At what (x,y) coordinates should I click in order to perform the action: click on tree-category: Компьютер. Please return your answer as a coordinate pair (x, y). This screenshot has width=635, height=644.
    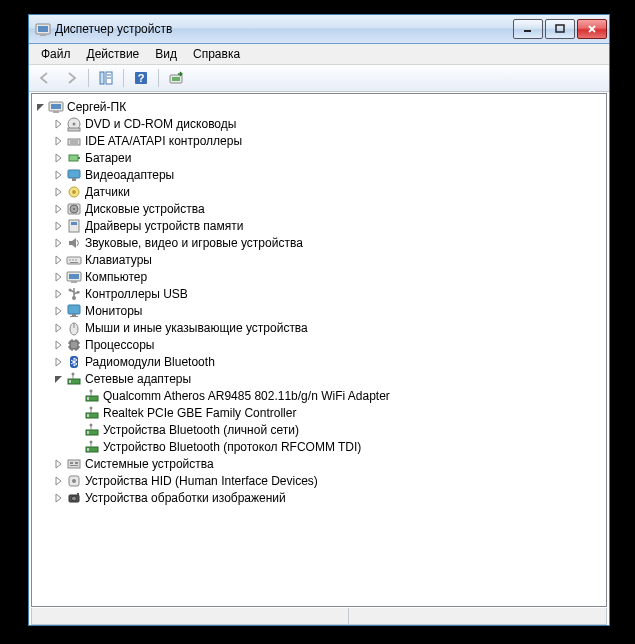
    Looking at the image, I should click on (319, 276).